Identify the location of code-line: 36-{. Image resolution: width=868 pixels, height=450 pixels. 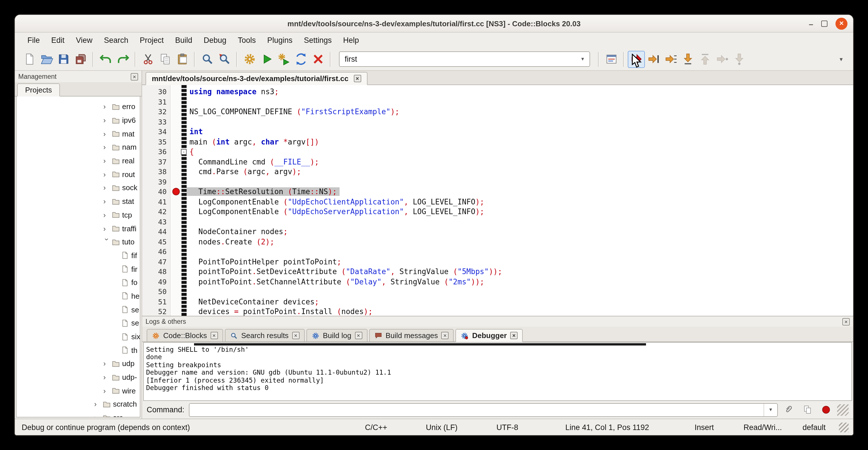
(498, 152).